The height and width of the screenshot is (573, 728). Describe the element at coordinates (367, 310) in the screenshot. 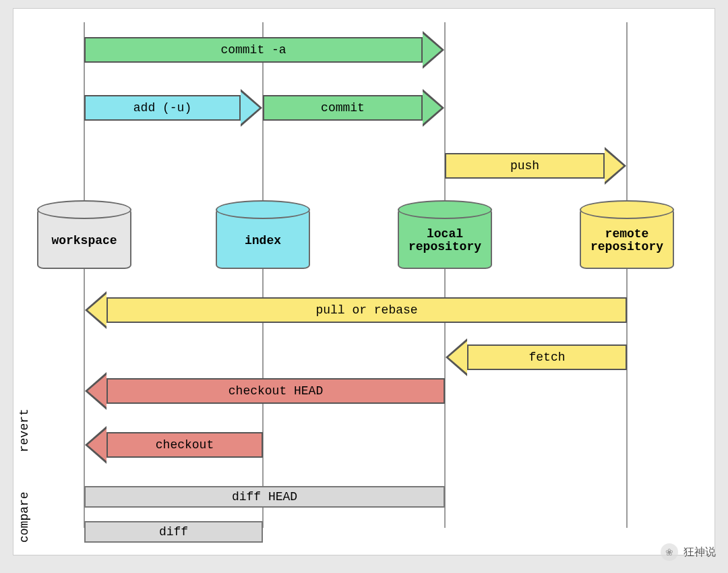

I see `arrow-pull: pull or rebase` at that location.